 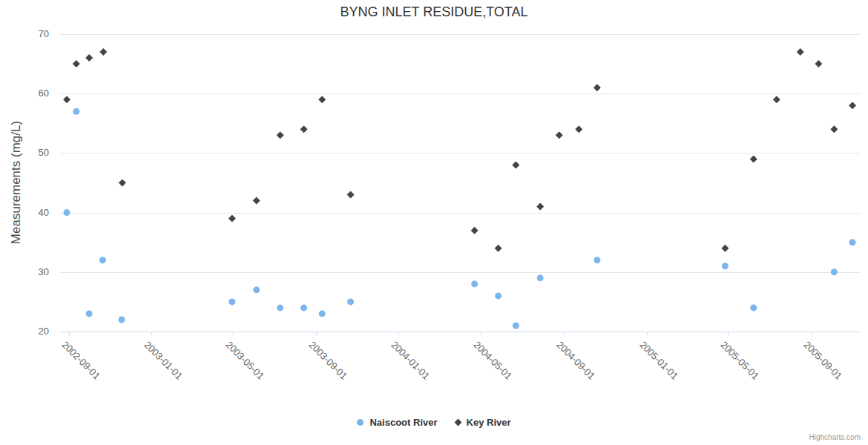 What do you see at coordinates (24, 213) in the screenshot?
I see `y-axis-label: 40` at bounding box center [24, 213].